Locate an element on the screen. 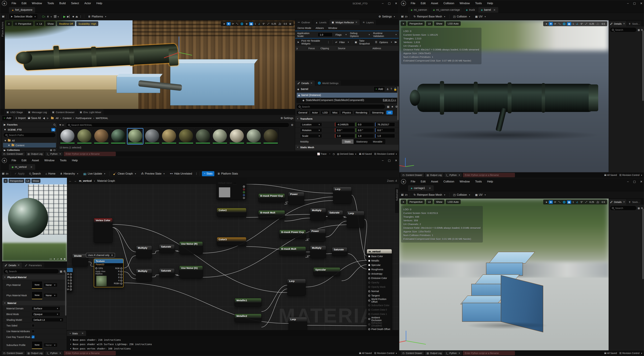 This screenshot has width=644, height=356. drawer-tab: ▣Env. Light Mixer is located at coordinates (90, 112).